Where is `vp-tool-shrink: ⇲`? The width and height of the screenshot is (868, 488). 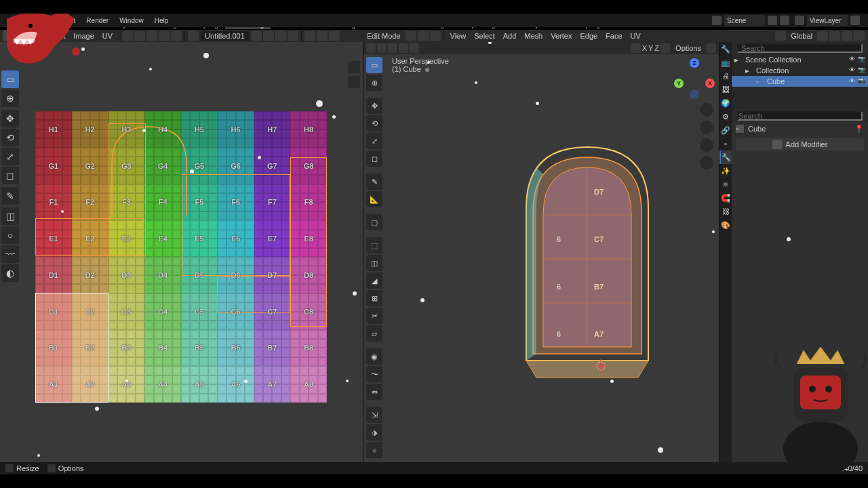 vp-tool-shrink: ⇲ is located at coordinates (374, 415).